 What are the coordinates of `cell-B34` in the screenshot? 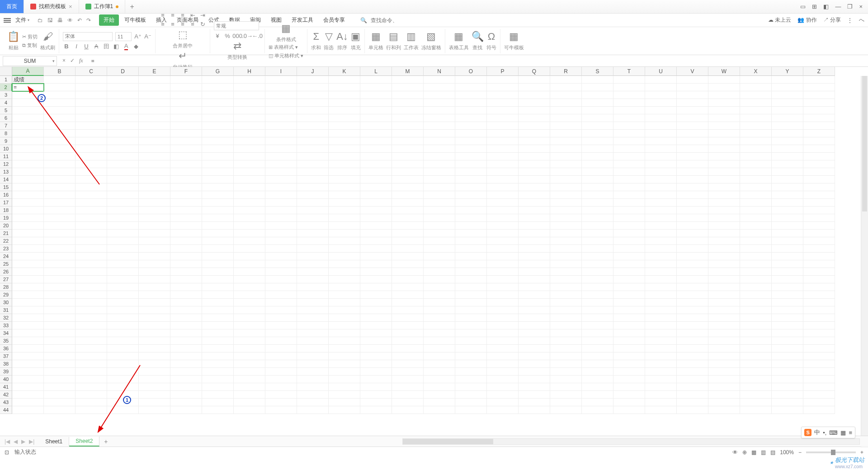 It's located at (60, 334).